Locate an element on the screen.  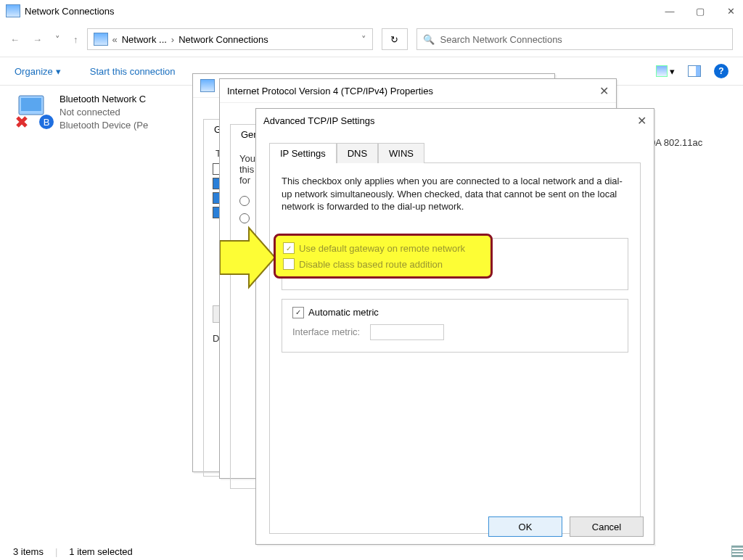
breadcrumb-seg-2: Network Connections is located at coordinates (223, 39).